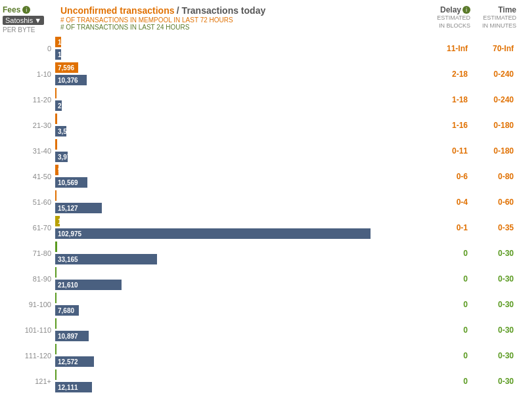 This screenshot has width=519, height=420. Describe the element at coordinates (29, 227) in the screenshot. I see `y-label: 61-70` at that location.